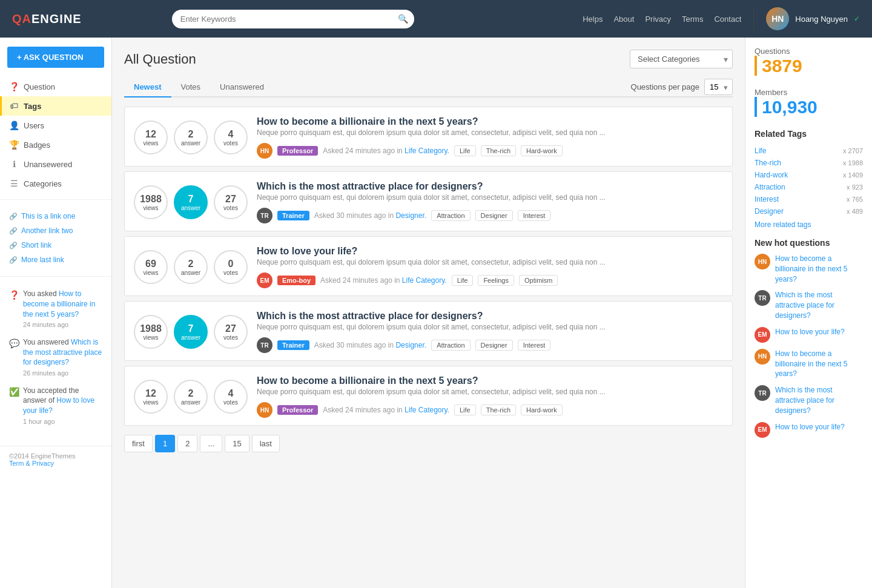  I want to click on hot-question-item: TR Which is the most attractive place fo…, so click(809, 400).